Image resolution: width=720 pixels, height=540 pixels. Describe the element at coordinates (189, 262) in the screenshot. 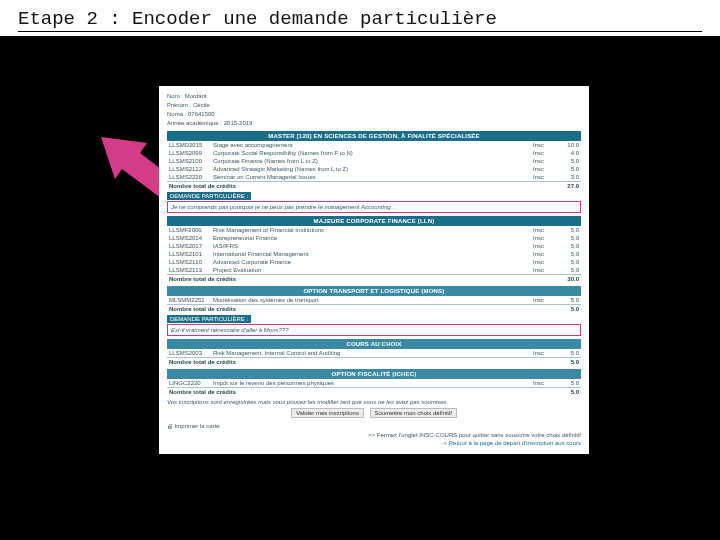

I see `course-code: LLSMS2110` at that location.